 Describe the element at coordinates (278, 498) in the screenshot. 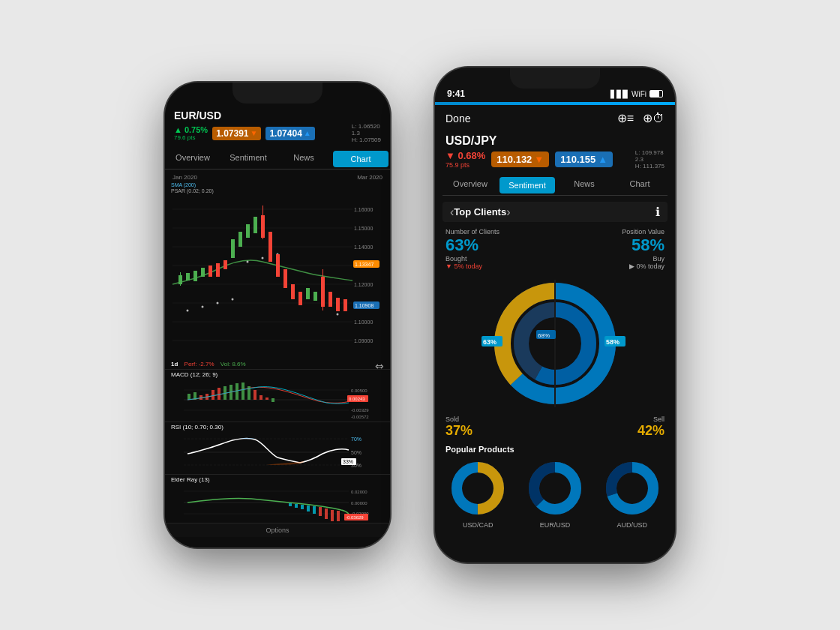

I see `p1-elder-area: Elder Ray (13)` at that location.